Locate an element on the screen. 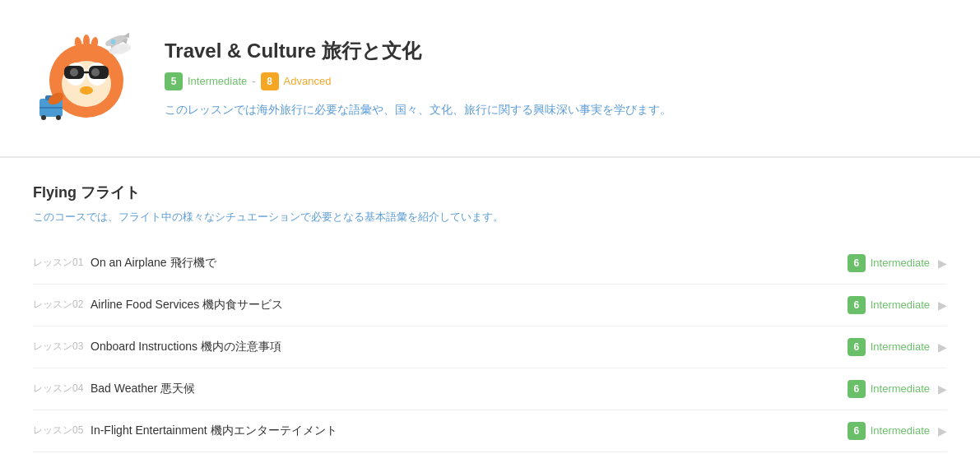 The image size is (980, 463). lesson-row: レッスン04 Bad Weather 悪天候 6 Intermediate ▶ is located at coordinates (490, 390).